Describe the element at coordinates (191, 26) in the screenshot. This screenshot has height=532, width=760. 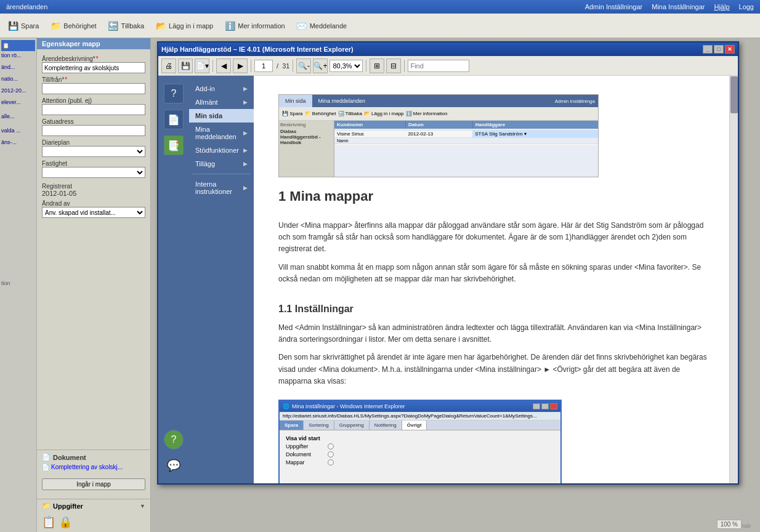
I see `lagg-in-label: Lägg in i mapp` at that location.